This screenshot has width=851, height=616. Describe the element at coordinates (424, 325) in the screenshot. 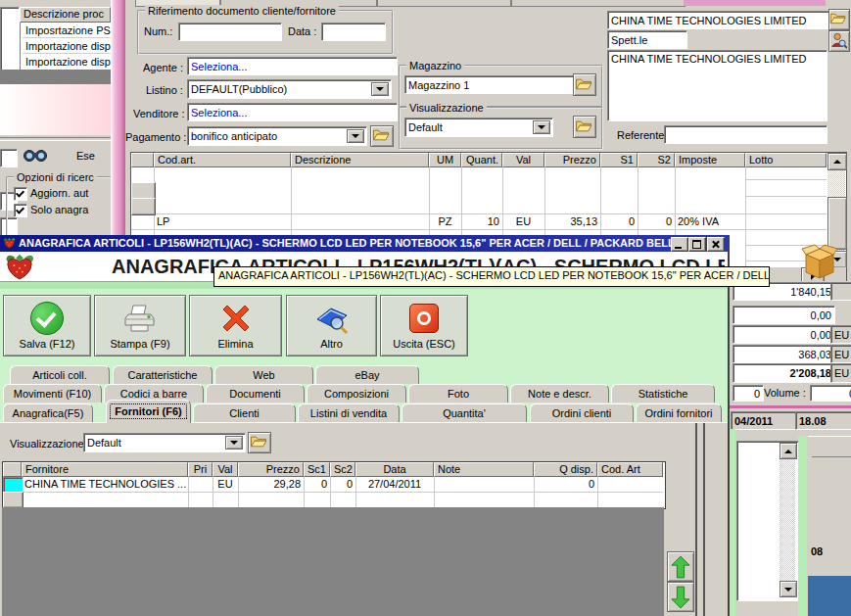

I see `exit-button: Uscita (ESC)` at that location.